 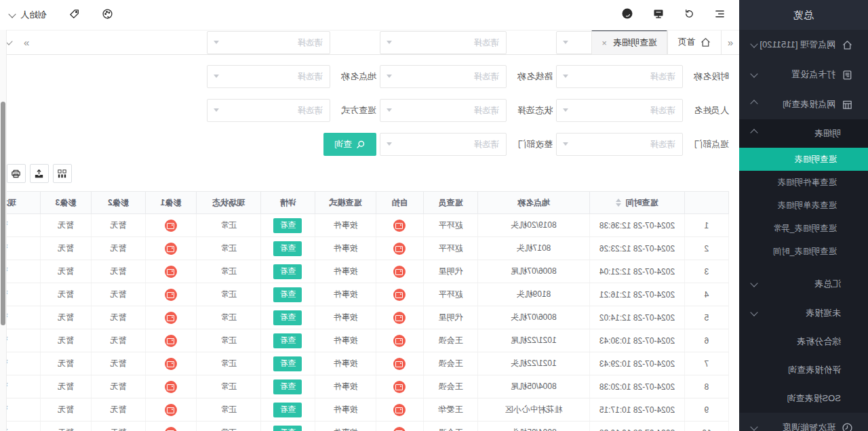 What do you see at coordinates (346, 364) in the screenshot?
I see `table-cell: 按事件` at bounding box center [346, 364].